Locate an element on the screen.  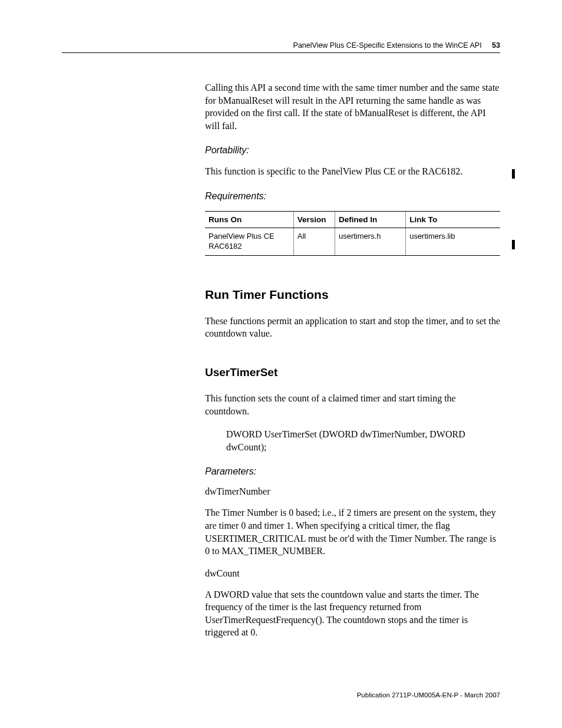
portability-text: This function is specific to the PanelVi… is located at coordinates (352, 172).